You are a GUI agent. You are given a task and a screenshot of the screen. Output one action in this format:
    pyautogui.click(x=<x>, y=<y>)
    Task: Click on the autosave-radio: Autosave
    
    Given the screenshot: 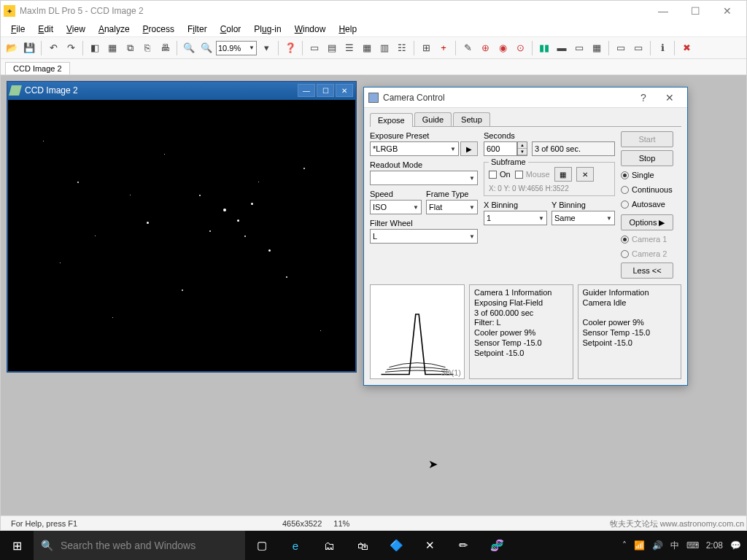 What is the action you would take?
    pyautogui.click(x=647, y=204)
    